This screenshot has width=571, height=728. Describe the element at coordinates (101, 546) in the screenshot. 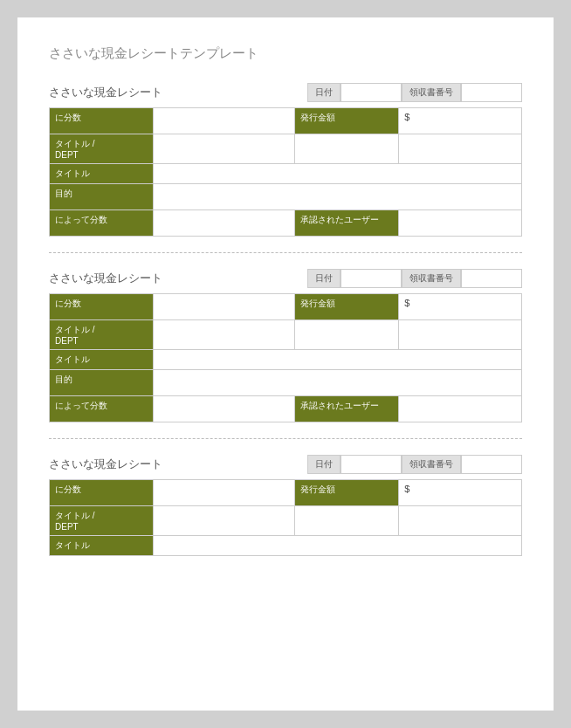

I see `r3-row3-label1: タイトル` at that location.